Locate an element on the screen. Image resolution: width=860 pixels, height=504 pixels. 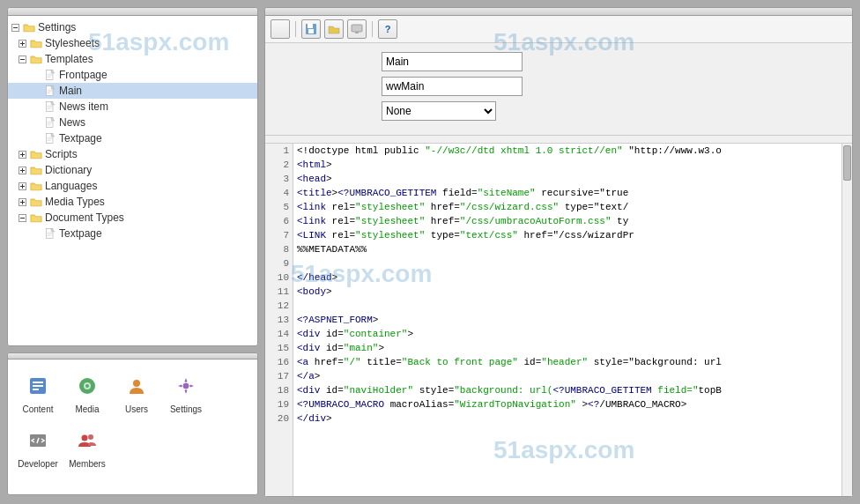
tree-expander-stylesheets is located at coordinates (22, 43).